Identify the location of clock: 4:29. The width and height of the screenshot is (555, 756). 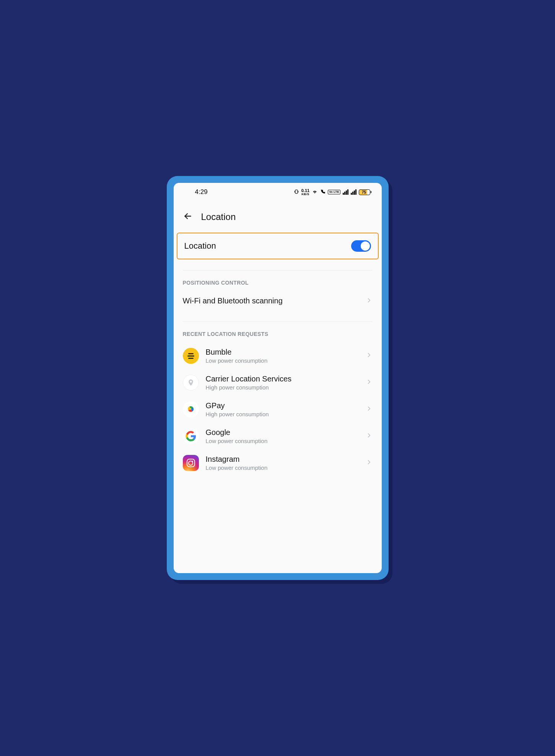
(201, 192).